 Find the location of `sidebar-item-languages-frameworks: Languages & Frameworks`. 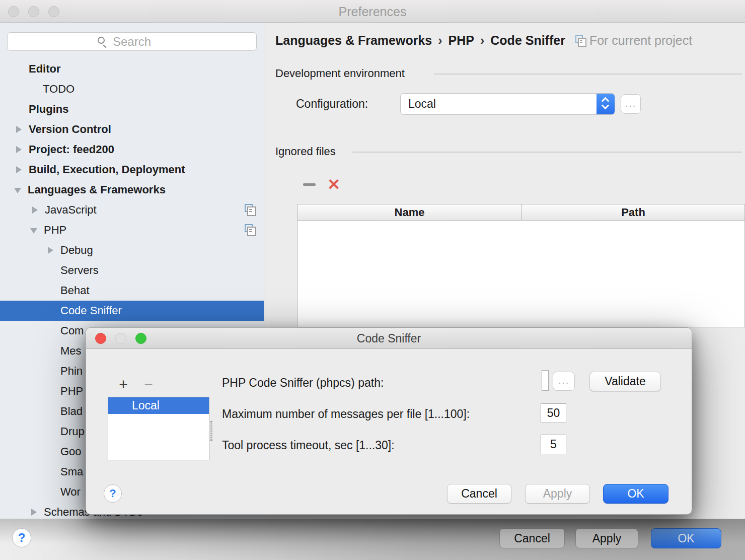

sidebar-item-languages-frameworks: Languages & Frameworks is located at coordinates (132, 190).